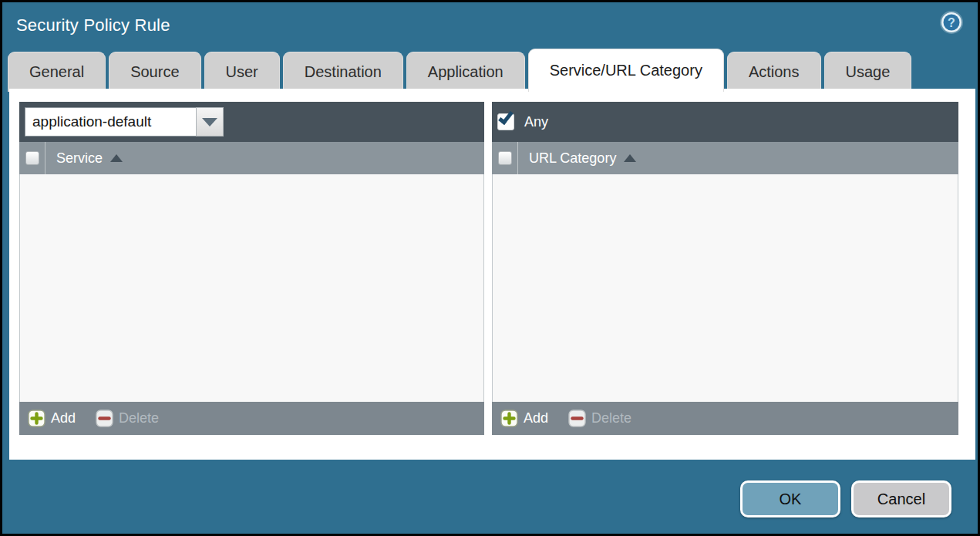 Image resolution: width=980 pixels, height=536 pixels. I want to click on checkmark-icon, so click(506, 117).